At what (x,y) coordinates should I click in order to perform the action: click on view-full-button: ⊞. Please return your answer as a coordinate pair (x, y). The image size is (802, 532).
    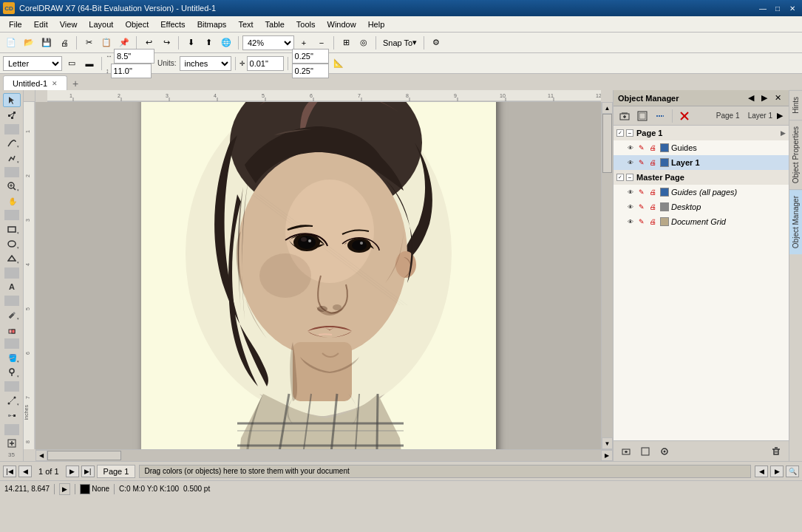
    Looking at the image, I should click on (346, 43).